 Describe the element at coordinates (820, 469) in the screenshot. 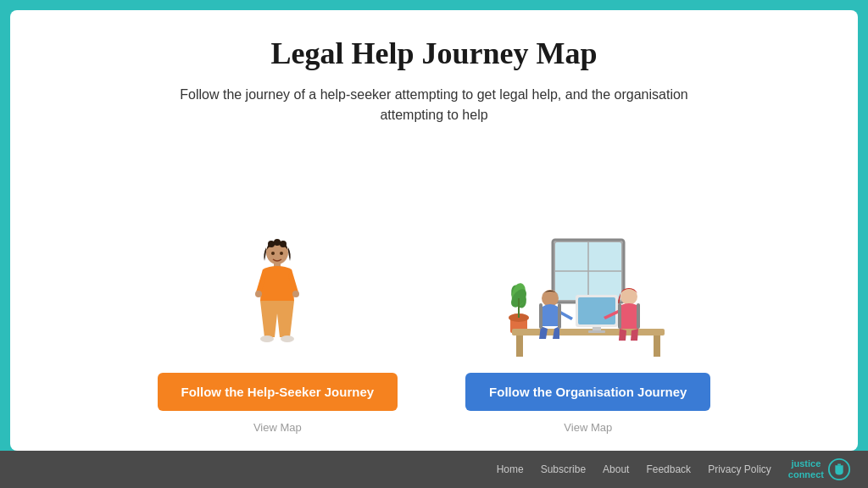

I see `footer-logo: justice connect` at that location.